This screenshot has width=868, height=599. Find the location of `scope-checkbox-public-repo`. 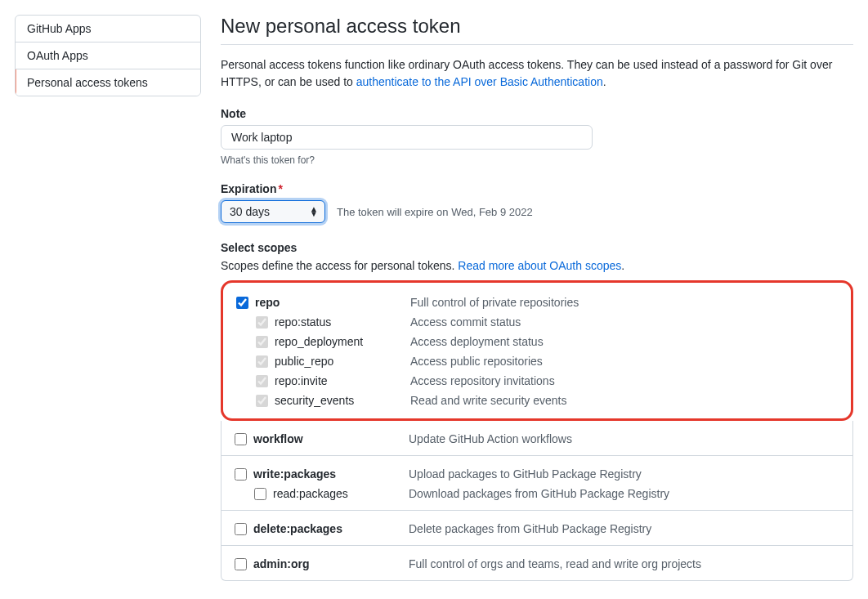

scope-checkbox-public-repo is located at coordinates (262, 361).